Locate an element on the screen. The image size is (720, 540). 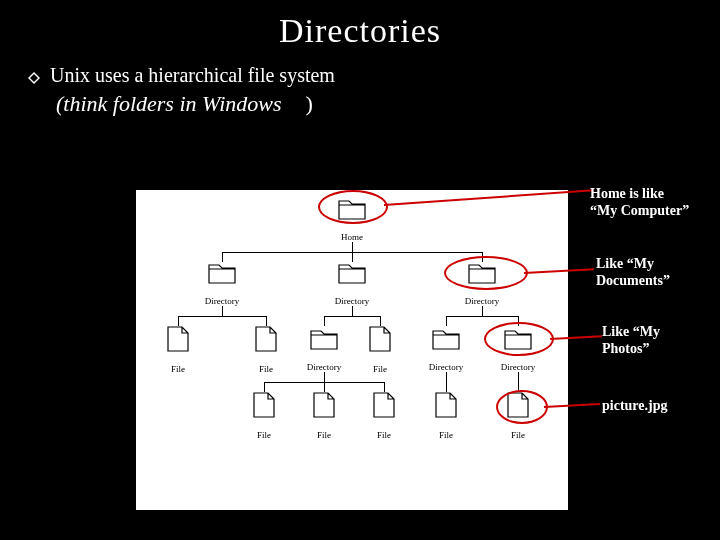
bullet-row: Unix uses a hierarchical file system is located at coordinates (360, 68).